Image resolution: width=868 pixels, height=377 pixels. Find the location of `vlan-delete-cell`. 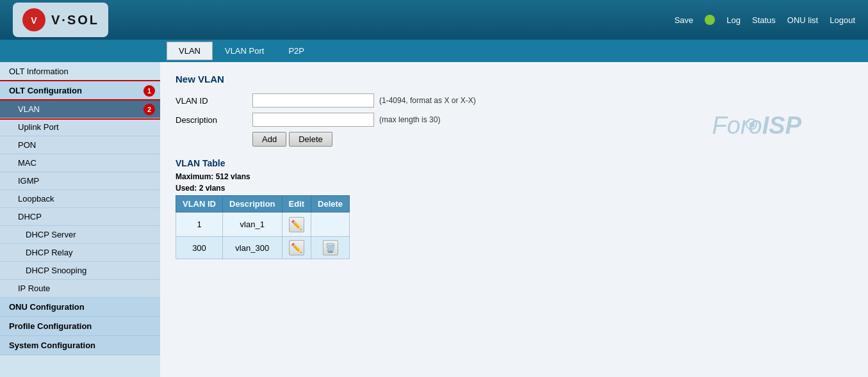

vlan-delete-cell is located at coordinates (331, 225).